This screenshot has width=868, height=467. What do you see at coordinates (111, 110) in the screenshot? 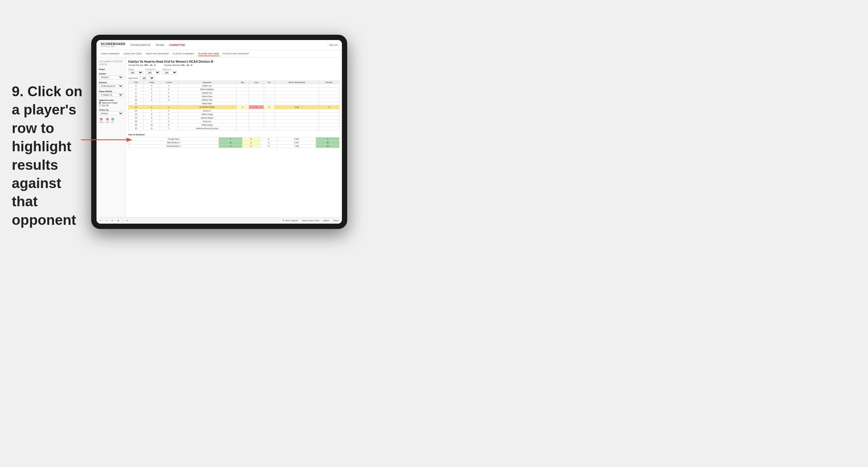
I see `sidebar-colour-label: Colour by` at bounding box center [111, 110].